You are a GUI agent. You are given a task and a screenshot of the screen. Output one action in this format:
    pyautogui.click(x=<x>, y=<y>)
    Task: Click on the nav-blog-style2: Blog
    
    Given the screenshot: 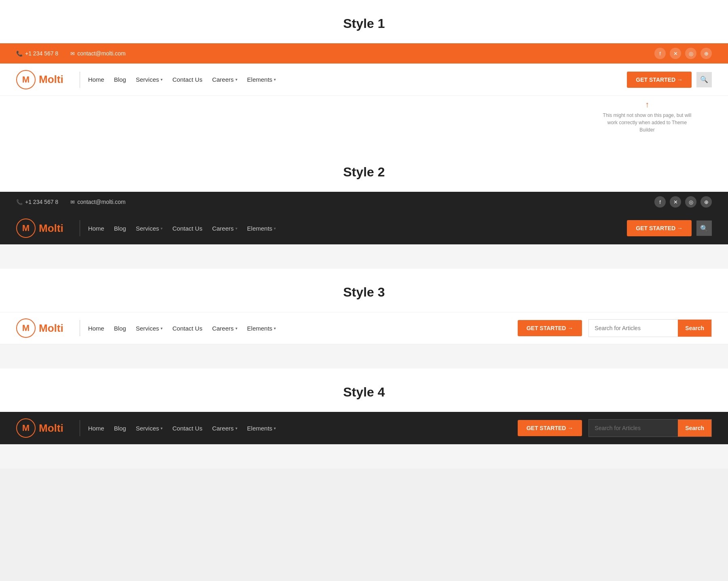 What is the action you would take?
    pyautogui.click(x=120, y=228)
    